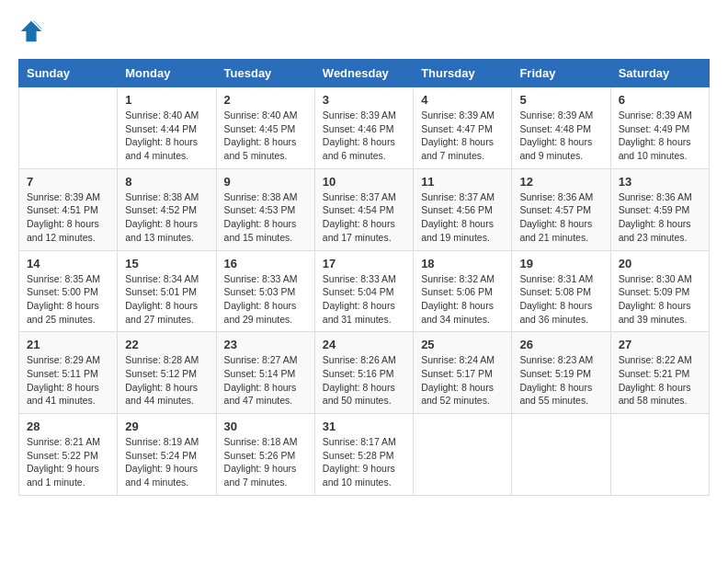  What do you see at coordinates (167, 210) in the screenshot?
I see `calendar-cell: 8Sunrise: 8:38 AM Sunset: 4:52 PM Daylig…` at bounding box center [167, 210].